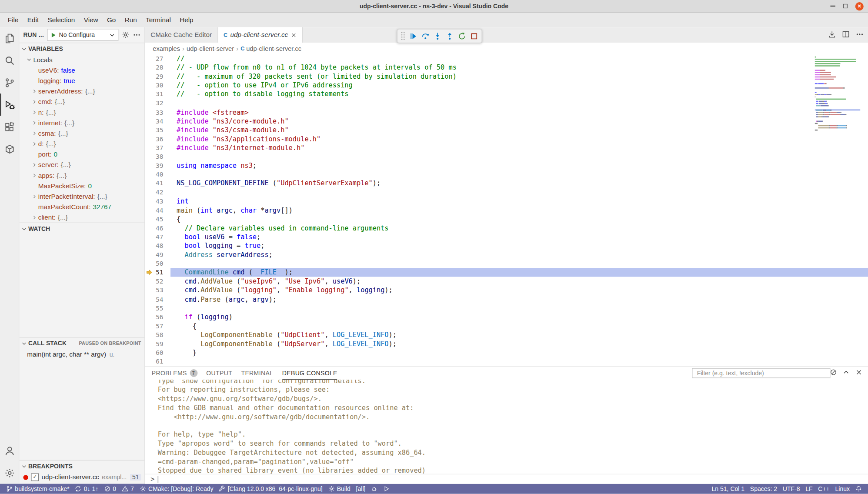  I want to click on line-number: 53, so click(158, 290).